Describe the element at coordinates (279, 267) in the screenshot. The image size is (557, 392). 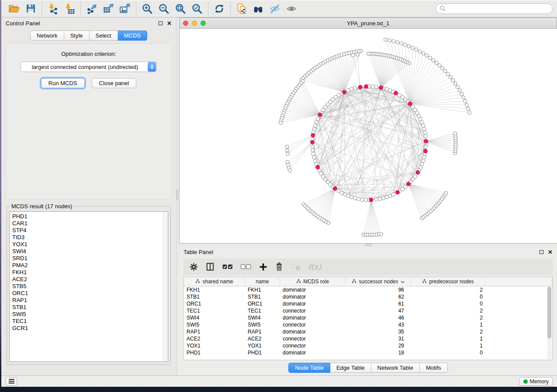
I see `delete-icon` at that location.